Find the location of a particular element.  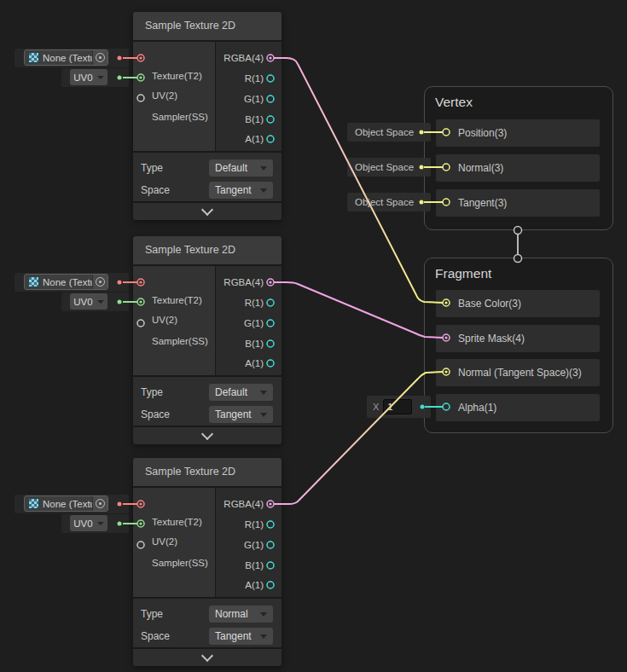

row-label: Normal (Tangent Space)(3) is located at coordinates (520, 373).